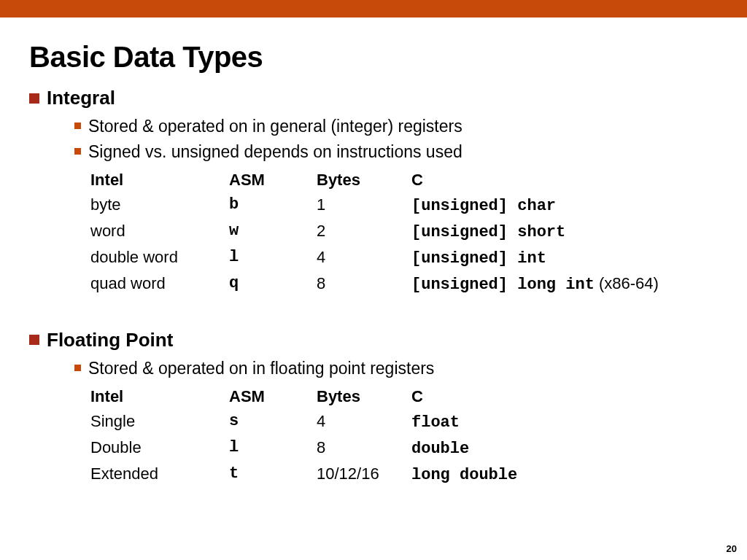 The height and width of the screenshot is (560, 747). I want to click on cell-intel: byte, so click(160, 206).